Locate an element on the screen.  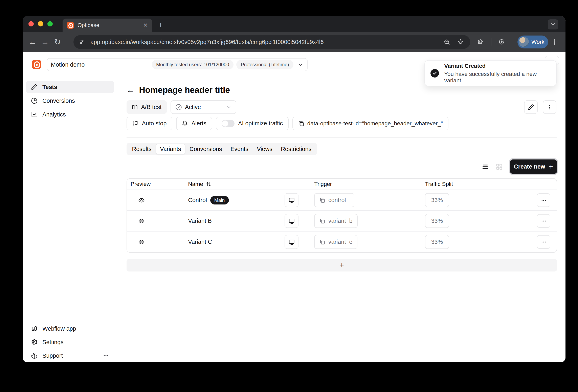
col-preview: Preview is located at coordinates (157, 184).